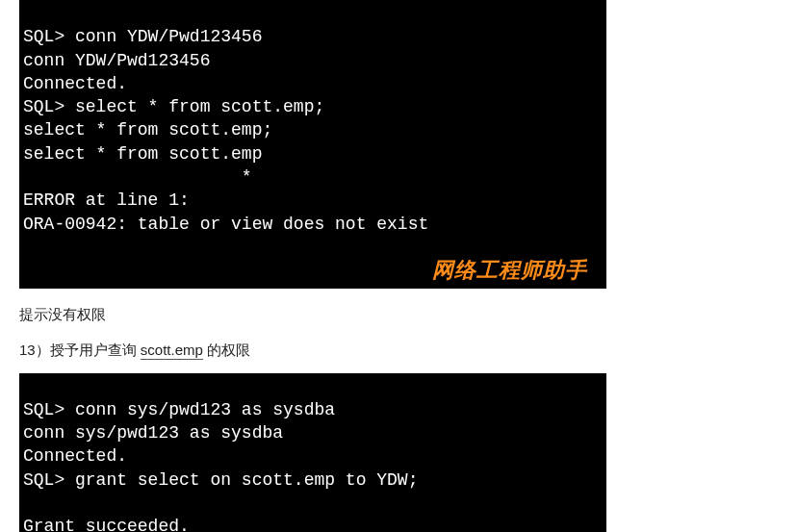 The width and height of the screenshot is (797, 532). What do you see at coordinates (75, 84) in the screenshot?
I see `term1-line-3: Connected.` at bounding box center [75, 84].